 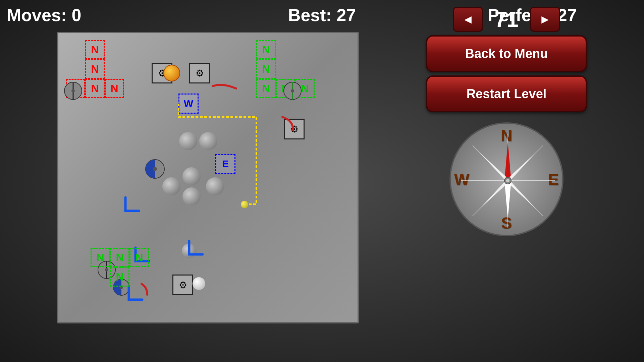 I want to click on gray-ball-c3, so click(x=192, y=196).